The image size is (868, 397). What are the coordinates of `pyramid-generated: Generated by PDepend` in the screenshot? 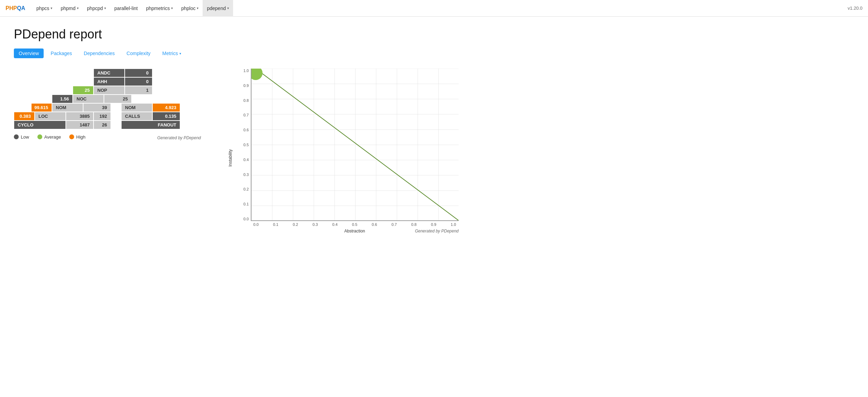 It's located at (179, 138).